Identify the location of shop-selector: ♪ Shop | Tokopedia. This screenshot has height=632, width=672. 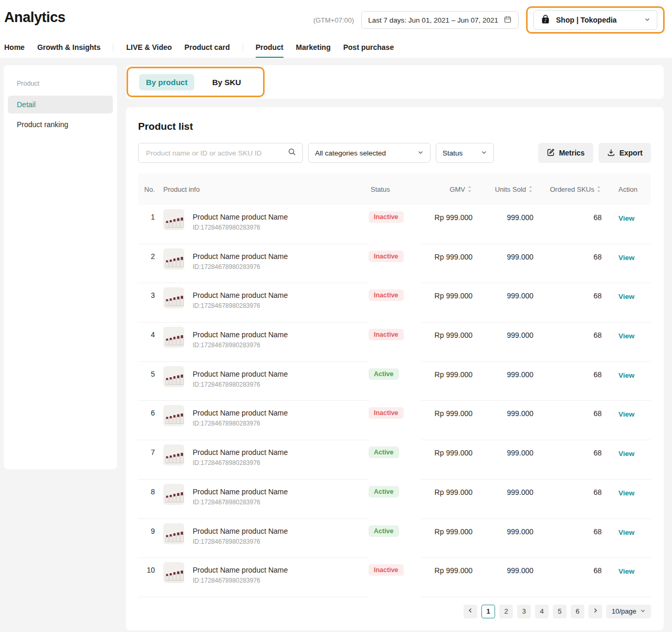
(595, 20).